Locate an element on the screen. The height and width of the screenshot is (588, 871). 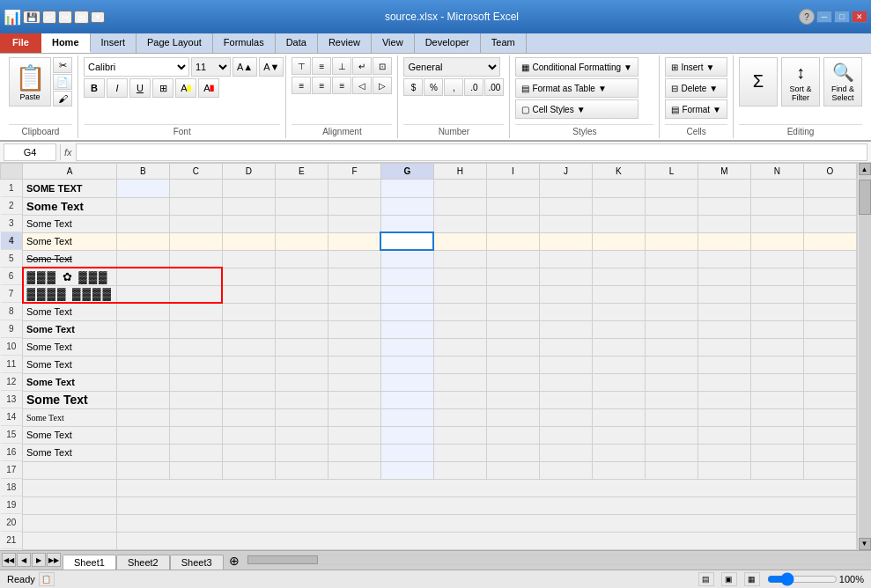
cell-B6 is located at coordinates (143, 276).